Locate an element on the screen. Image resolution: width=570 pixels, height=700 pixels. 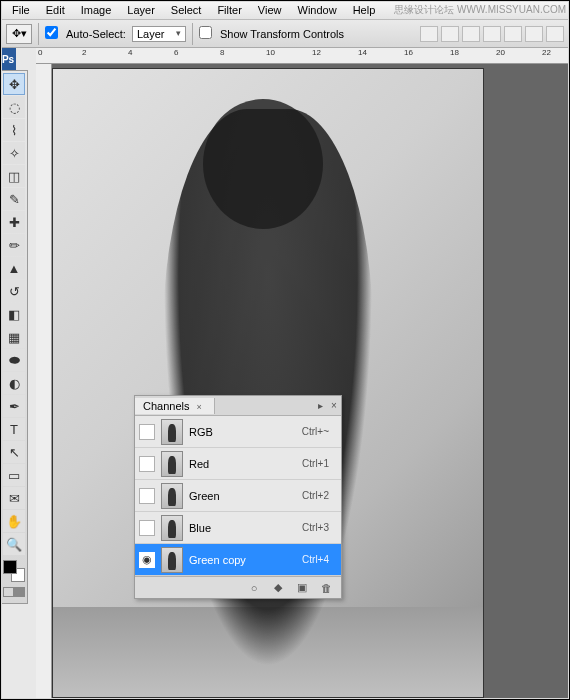
channel-label: Blue is located at coordinates (242, 528).